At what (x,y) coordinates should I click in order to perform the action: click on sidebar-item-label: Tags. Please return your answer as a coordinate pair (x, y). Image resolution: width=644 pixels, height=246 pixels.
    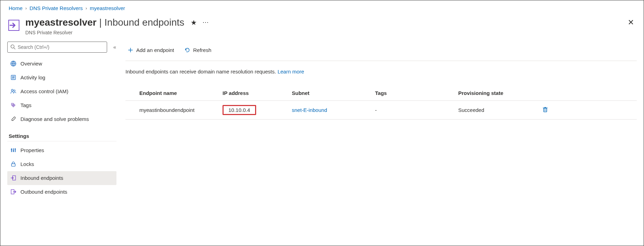
    Looking at the image, I should click on (26, 105).